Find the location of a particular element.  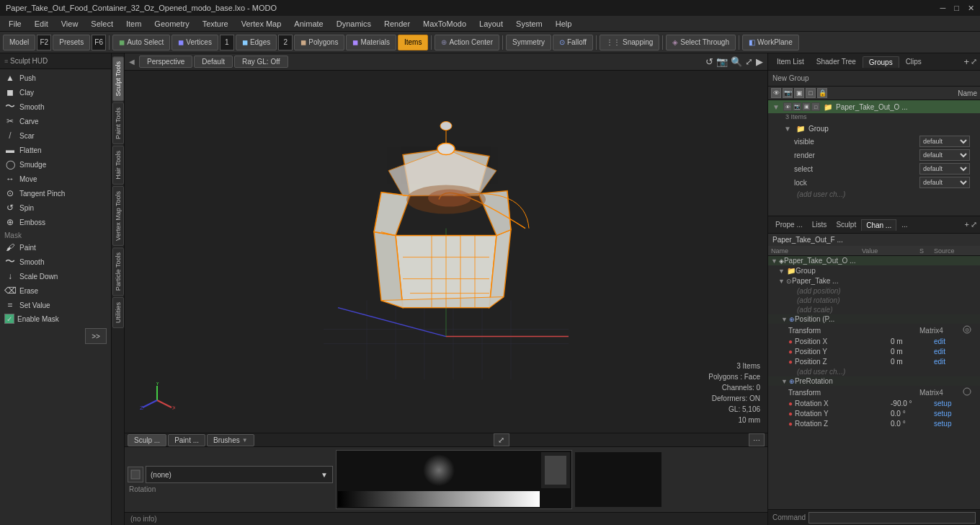

viewport-fit-icon: ⤢ is located at coordinates (749, 62).